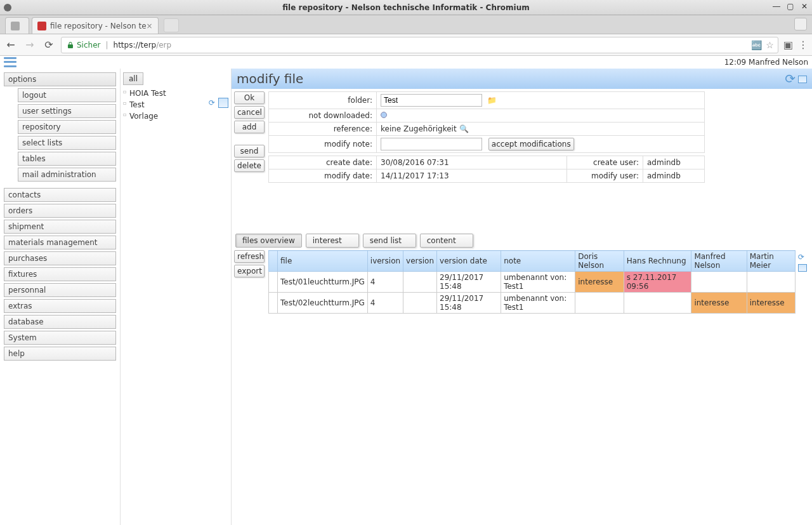  What do you see at coordinates (492, 100) in the screenshot?
I see `folder-icon: 📁` at bounding box center [492, 100].